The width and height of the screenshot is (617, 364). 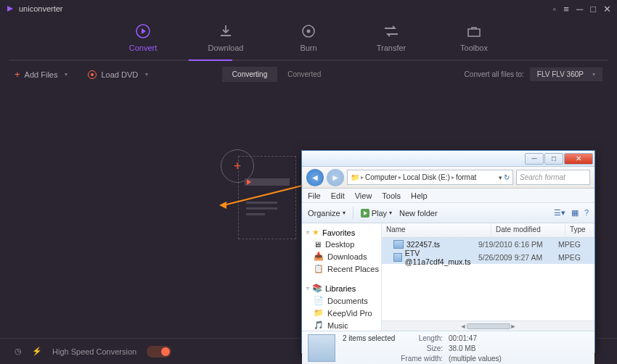 What do you see at coordinates (579, 159) in the screenshot?
I see `explorer-close: ✕` at bounding box center [579, 159].